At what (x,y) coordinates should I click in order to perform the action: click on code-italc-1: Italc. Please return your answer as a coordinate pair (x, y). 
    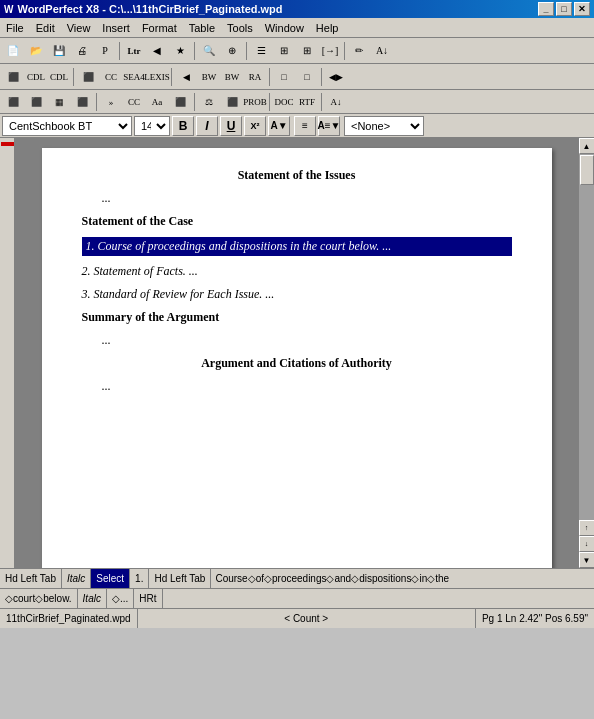
    Looking at the image, I should click on (76, 578).